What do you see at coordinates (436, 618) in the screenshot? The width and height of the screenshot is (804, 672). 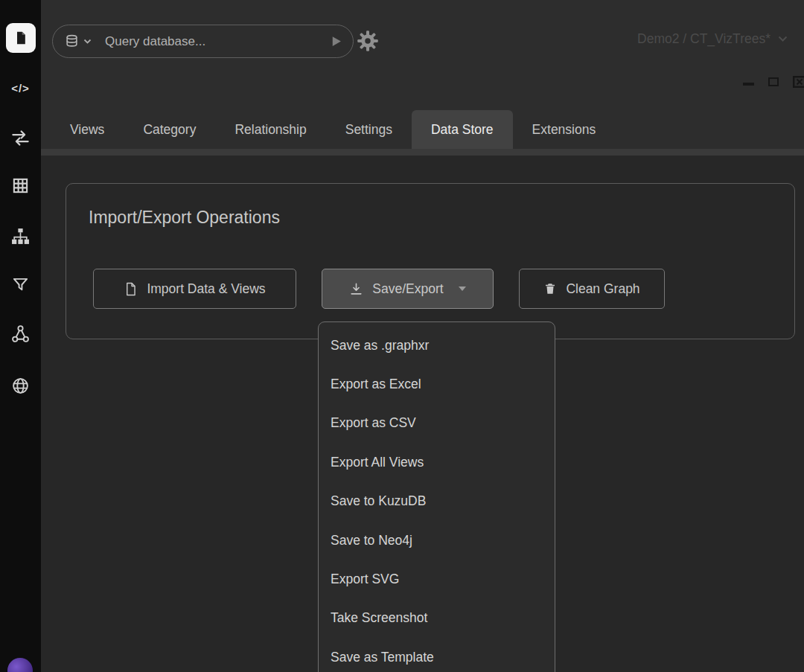 I see `menu-item-take-screenshot: Take Screenshot` at bounding box center [436, 618].